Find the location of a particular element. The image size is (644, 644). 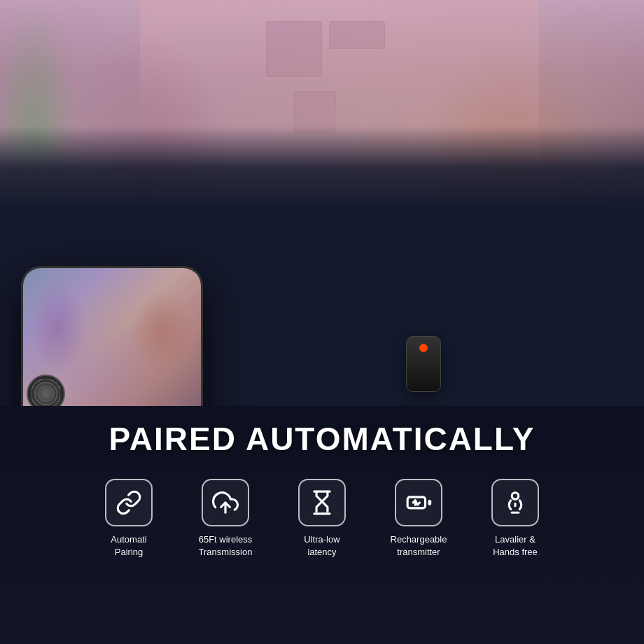

rechargeable-label: Rechargeabletransmitter is located at coordinates (419, 546).